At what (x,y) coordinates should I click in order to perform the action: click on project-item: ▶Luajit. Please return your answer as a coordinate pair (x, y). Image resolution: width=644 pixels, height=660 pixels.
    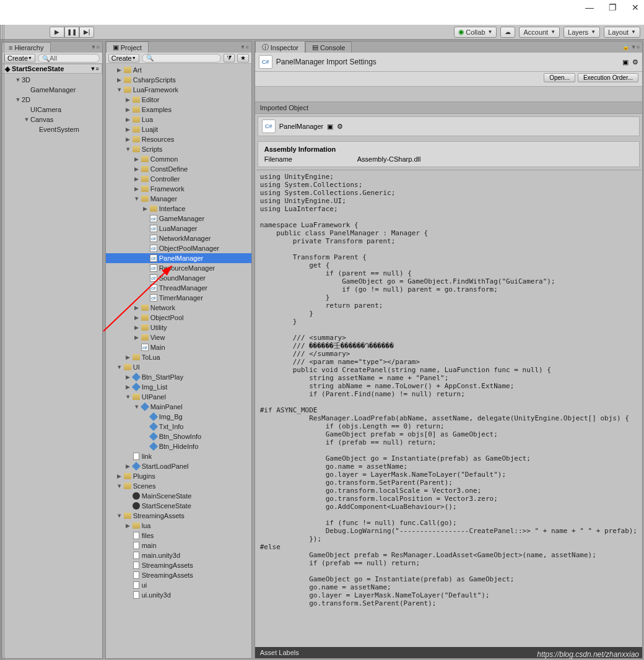
    Looking at the image, I should click on (178, 129).